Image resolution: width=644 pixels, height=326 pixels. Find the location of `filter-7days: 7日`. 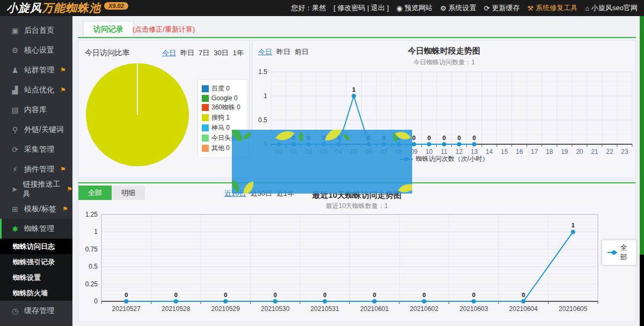

filter-7days: 7日 is located at coordinates (204, 53).